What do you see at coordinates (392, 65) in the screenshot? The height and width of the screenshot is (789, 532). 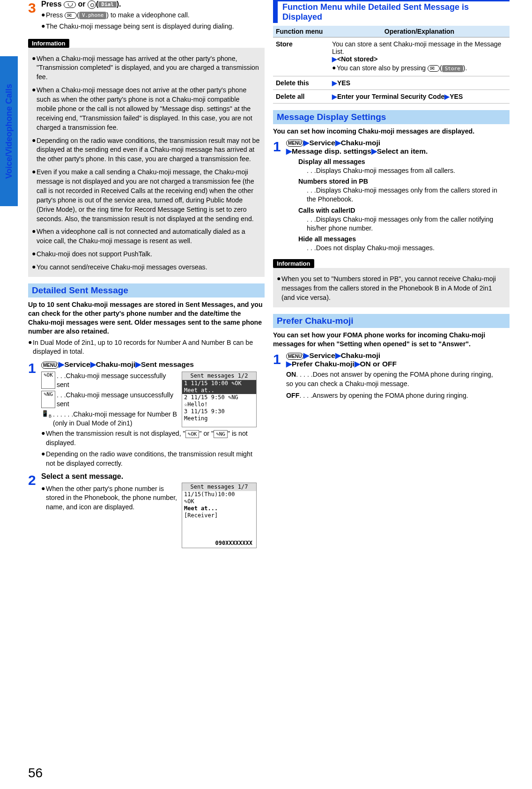 I see `function-menu-table: Function menu Operation/Explanation Stor…` at bounding box center [392, 65].